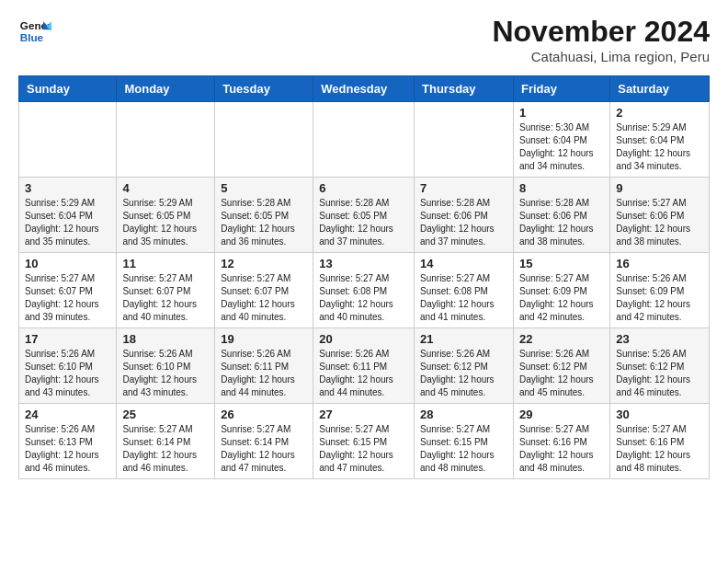 The height and width of the screenshot is (563, 728). I want to click on day-cell: 11Sunrise: 5:27 AM Sunset: 6:07 PM Dayli…, so click(165, 291).